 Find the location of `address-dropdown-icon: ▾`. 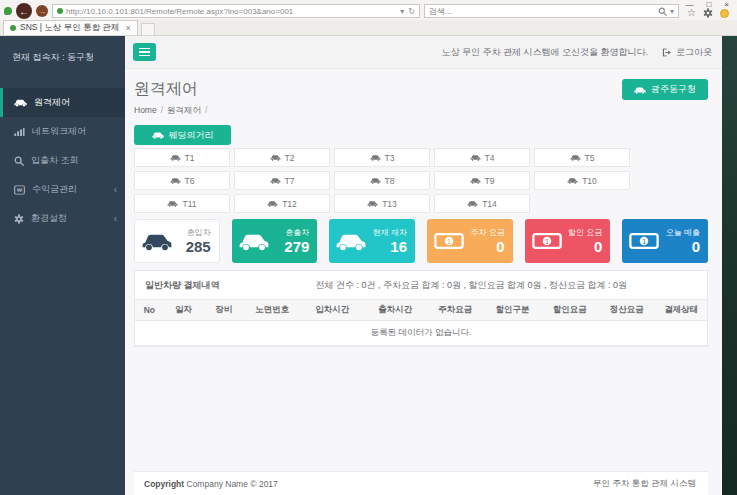

address-dropdown-icon: ▾ is located at coordinates (402, 12).